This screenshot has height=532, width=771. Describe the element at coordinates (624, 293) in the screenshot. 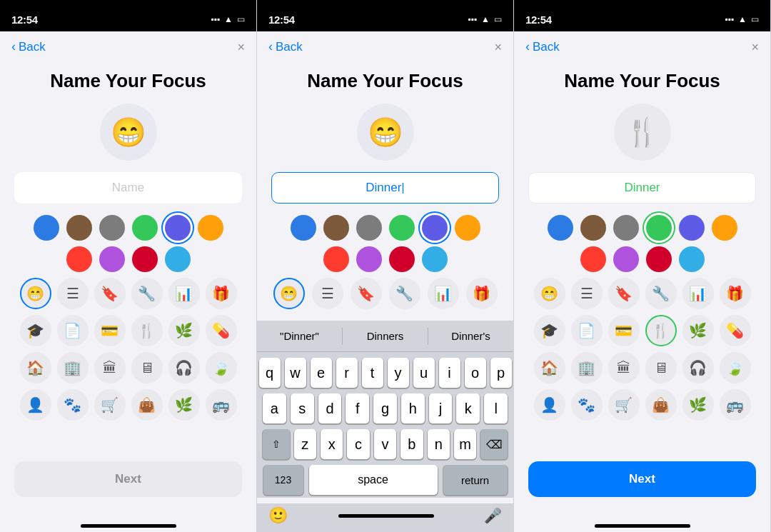

I see `icon-bookmark-3: 🔖` at that location.